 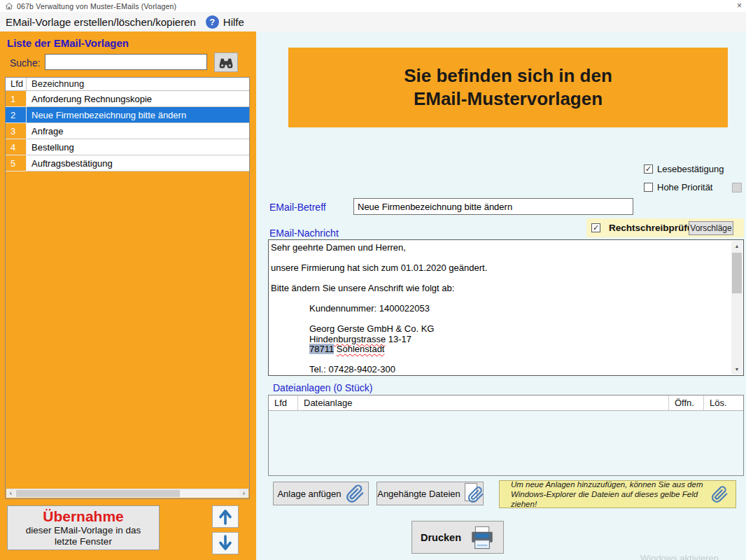 I want to click on table-row: 2Neue Firmenbezeichnung bitte ändern, so click(x=127, y=115).